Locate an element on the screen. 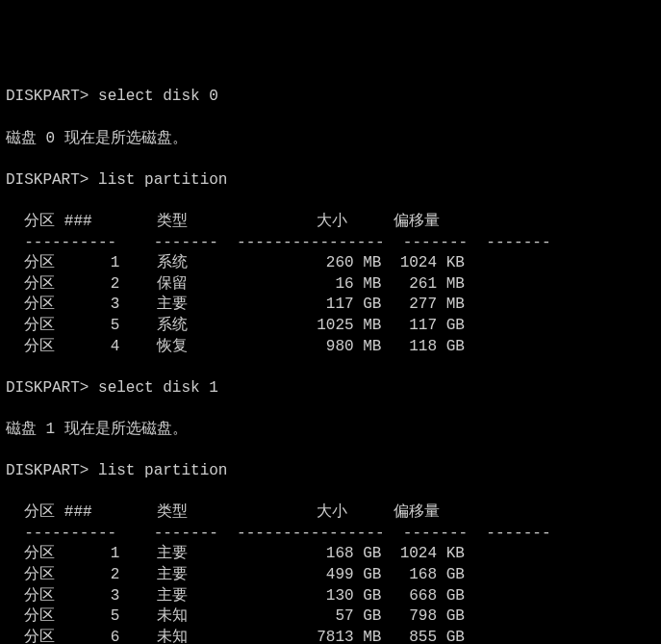 The image size is (661, 644). terminal-line: 分区 2 主要 499 GB 168 GB is located at coordinates (331, 576).